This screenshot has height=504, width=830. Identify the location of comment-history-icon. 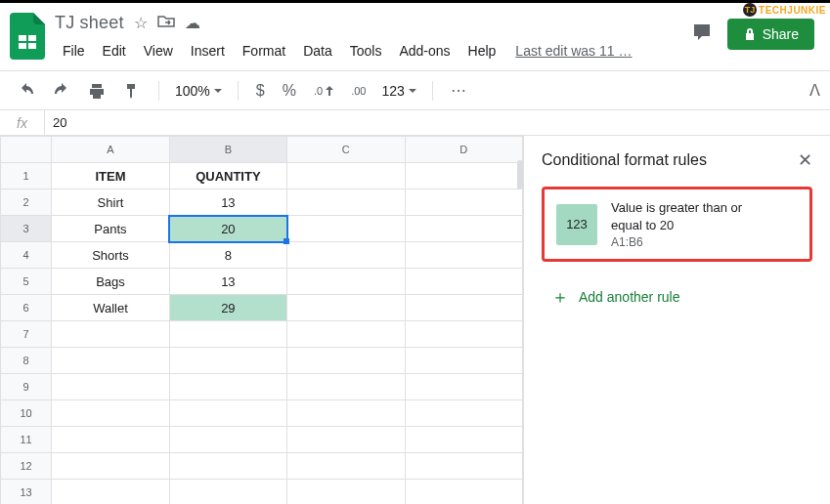
(702, 34).